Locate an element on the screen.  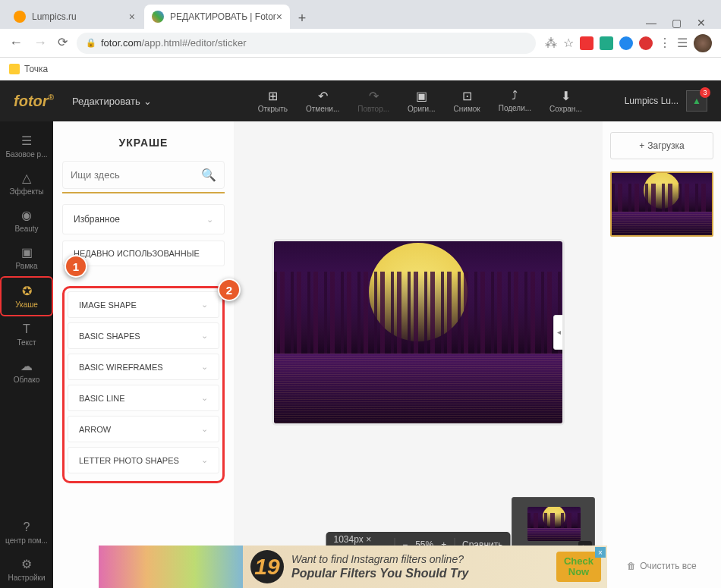
open-icon: ⊞ is located at coordinates (273, 96).